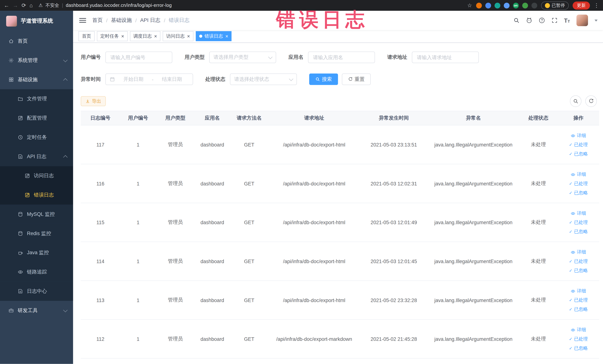 Image resolution: width=603 pixels, height=364 pixels. I want to click on tab-home: 首页, so click(86, 36).